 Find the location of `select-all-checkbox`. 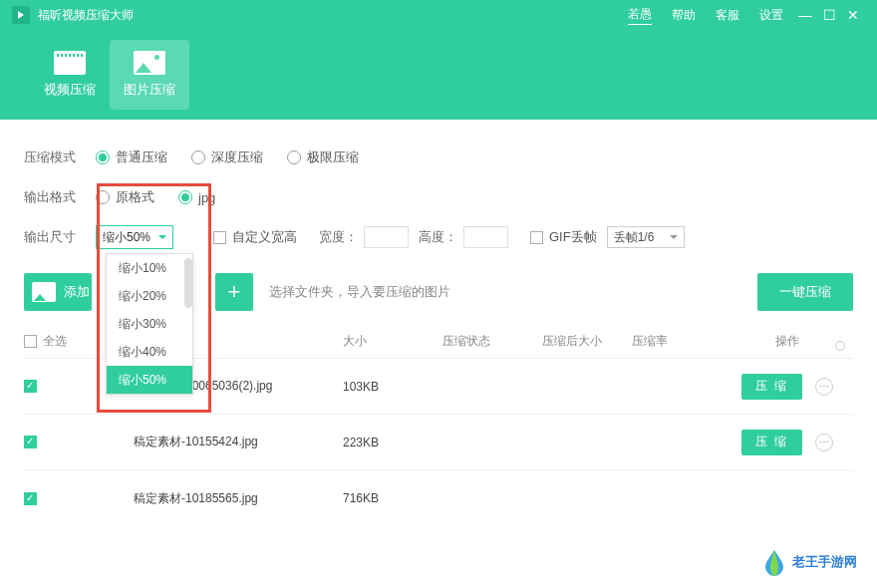

select-all-checkbox is located at coordinates (30, 341).